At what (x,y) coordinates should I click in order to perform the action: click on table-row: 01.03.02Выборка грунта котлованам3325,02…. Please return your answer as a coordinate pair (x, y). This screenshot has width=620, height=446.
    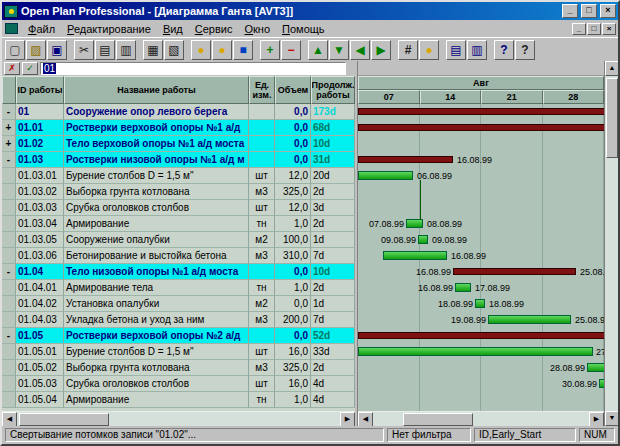
    Looking at the image, I should click on (178, 192).